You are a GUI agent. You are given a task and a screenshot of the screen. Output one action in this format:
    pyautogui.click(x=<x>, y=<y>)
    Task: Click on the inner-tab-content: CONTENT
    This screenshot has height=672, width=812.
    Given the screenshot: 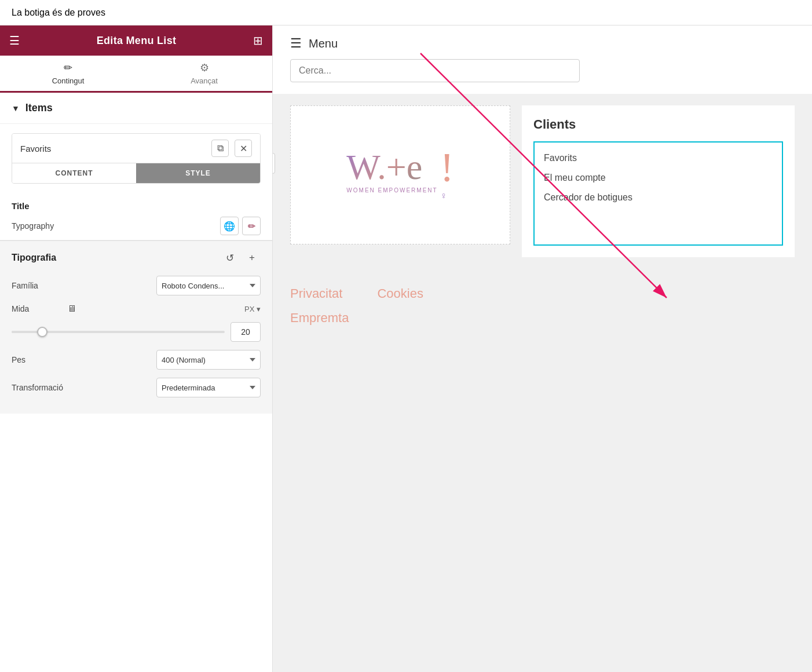 What is the action you would take?
    pyautogui.click(x=74, y=173)
    